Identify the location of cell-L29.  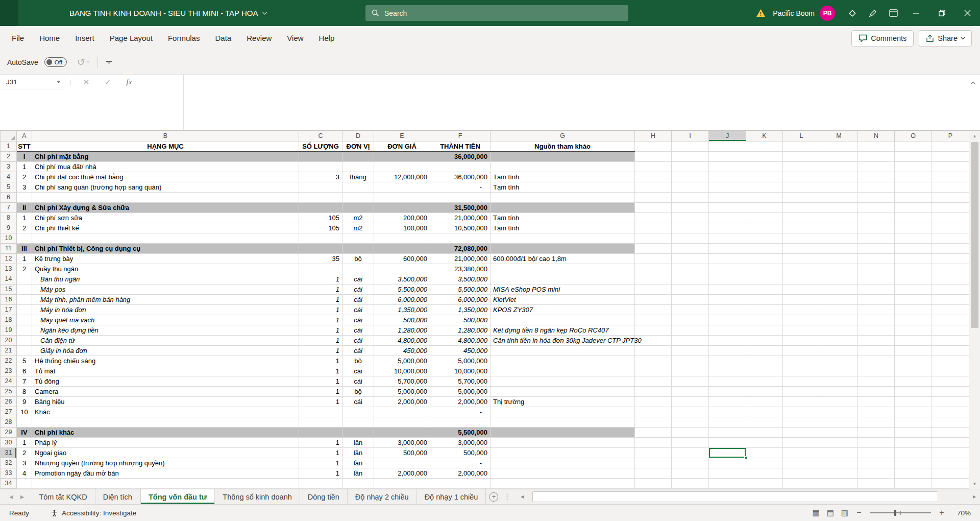
(801, 433).